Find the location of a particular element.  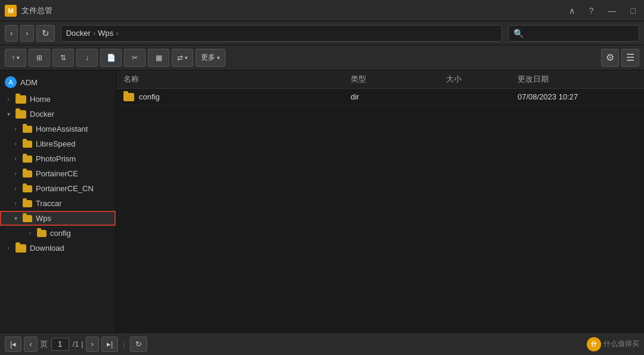

expand-portainerce: › is located at coordinates (16, 174).